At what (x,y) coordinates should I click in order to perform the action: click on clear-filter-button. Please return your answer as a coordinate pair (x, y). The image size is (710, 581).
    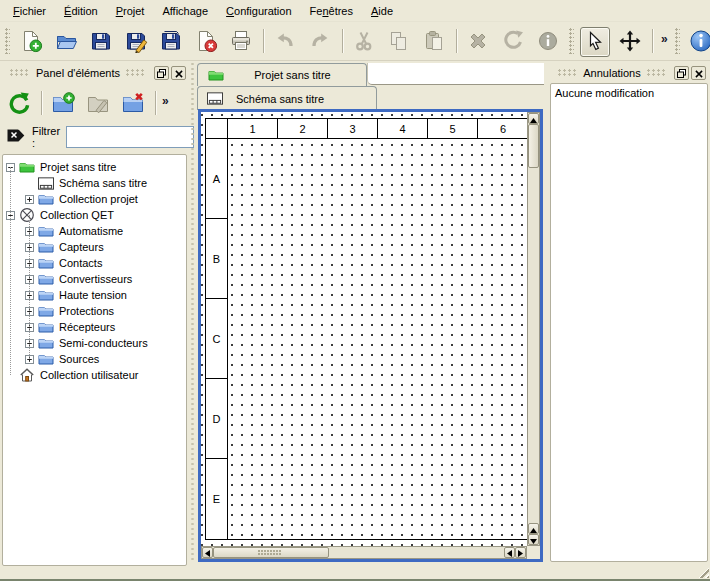
    Looking at the image, I should click on (16, 138).